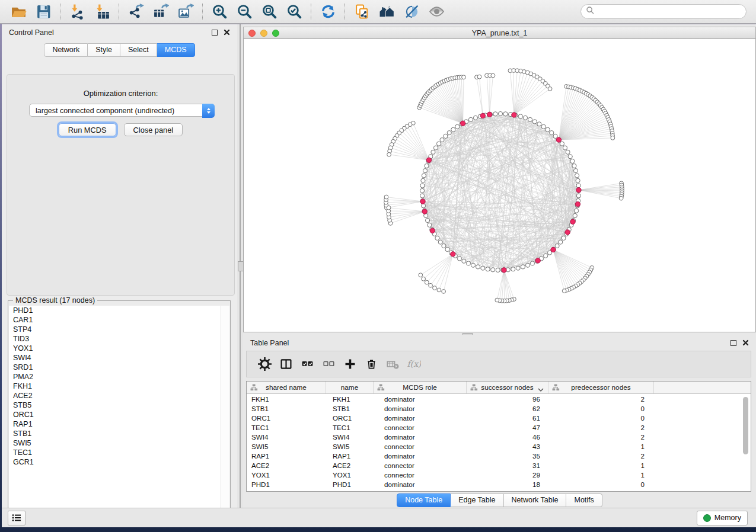 The height and width of the screenshot is (532, 756). I want to click on table-row: PHD1PHD1dominator180, so click(499, 484).